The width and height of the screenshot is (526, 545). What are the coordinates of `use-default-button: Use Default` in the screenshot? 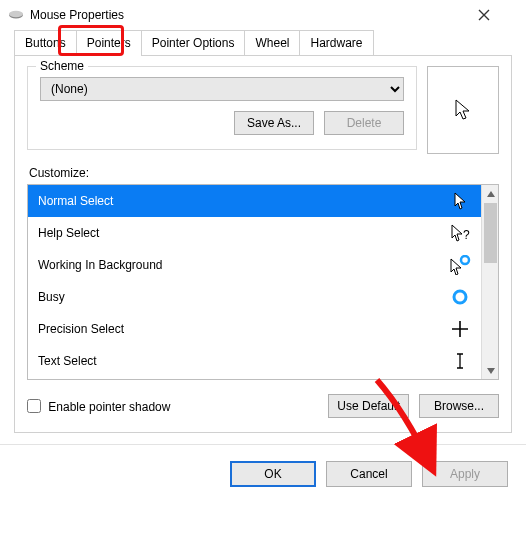 It's located at (368, 406).